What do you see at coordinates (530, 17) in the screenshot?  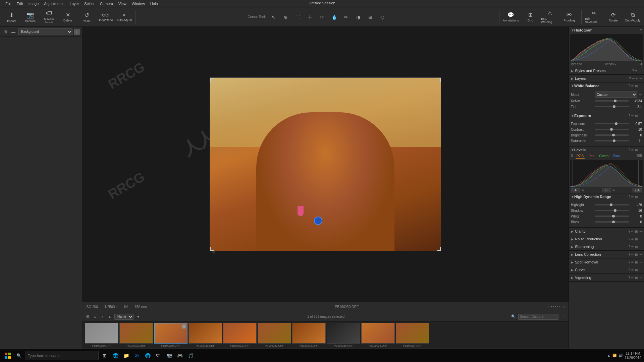 I see `grid-button: ⊞ Grid` at bounding box center [530, 17].